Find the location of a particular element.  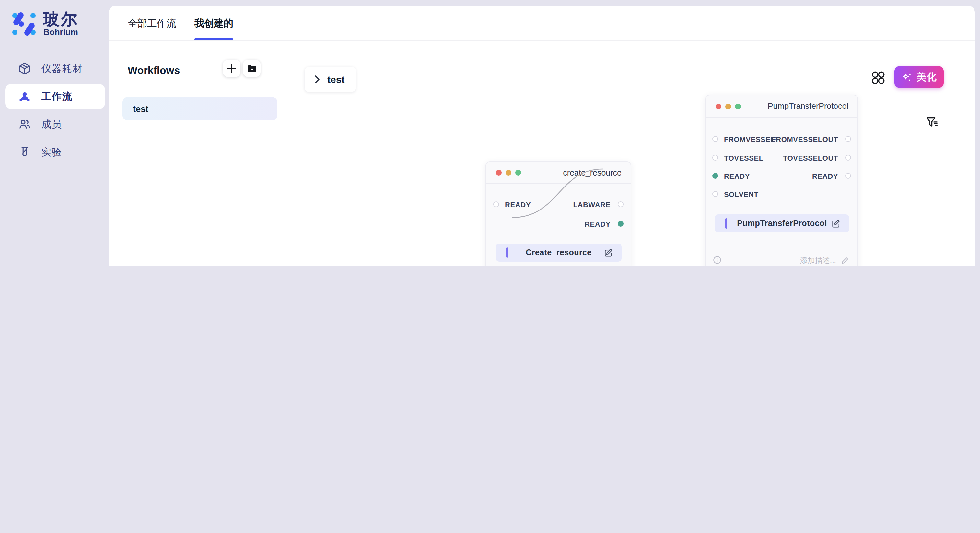

node-create-resource: create_resource READY LABWARE READY Crea… is located at coordinates (558, 214).